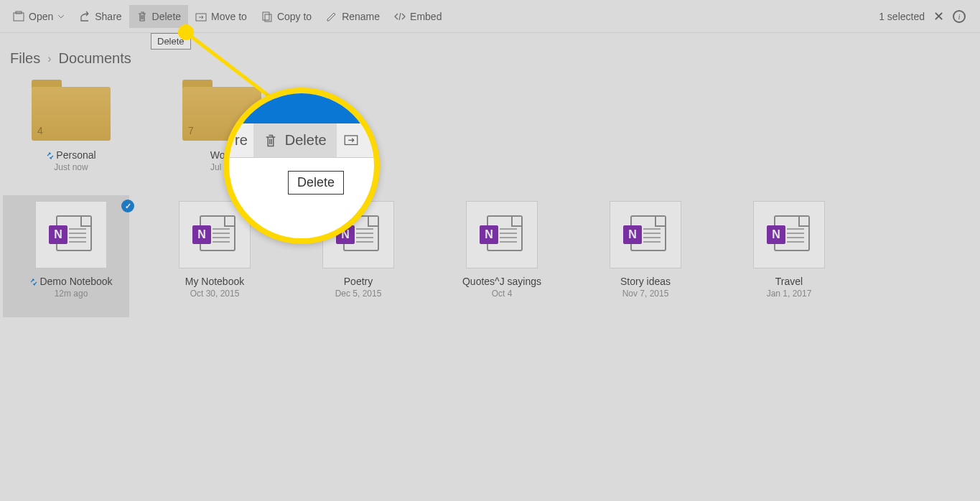 The width and height of the screenshot is (980, 501). Describe the element at coordinates (222, 167) in the screenshot. I see `folder-date: Jul 31` at that location.